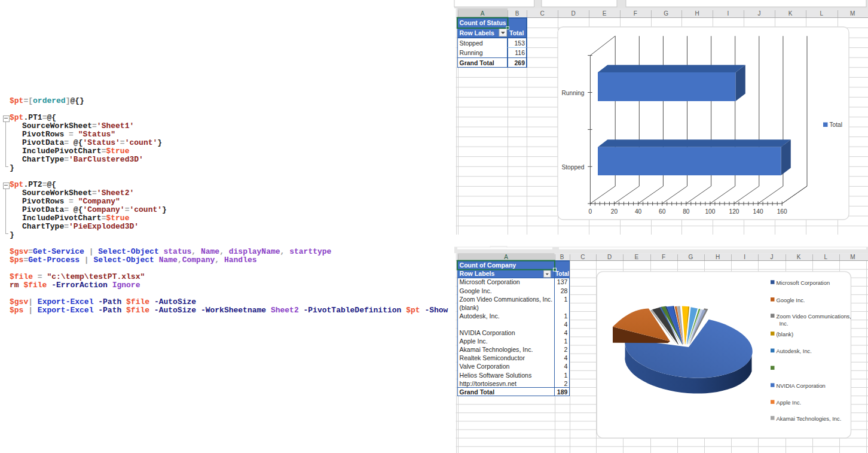 This screenshot has width=868, height=453. What do you see at coordinates (483, 23) in the screenshot?
I see `svg-text: Count of Status` at bounding box center [483, 23].